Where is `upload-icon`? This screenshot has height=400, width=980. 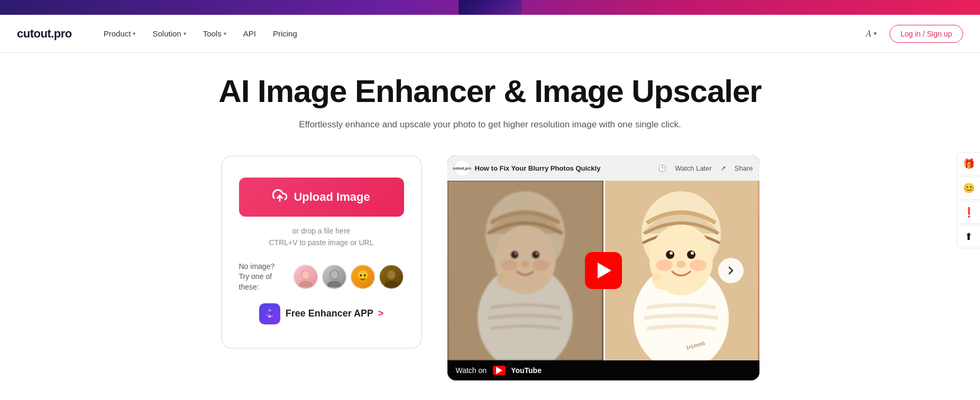 upload-icon is located at coordinates (280, 197).